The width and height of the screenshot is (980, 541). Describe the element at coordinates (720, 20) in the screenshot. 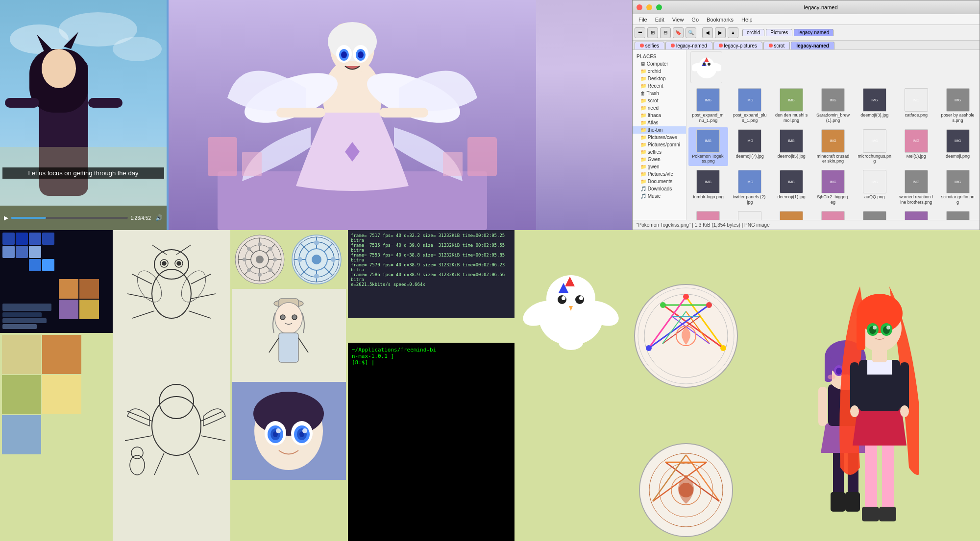

I see `menu-bookmarks: Bookmarks` at that location.